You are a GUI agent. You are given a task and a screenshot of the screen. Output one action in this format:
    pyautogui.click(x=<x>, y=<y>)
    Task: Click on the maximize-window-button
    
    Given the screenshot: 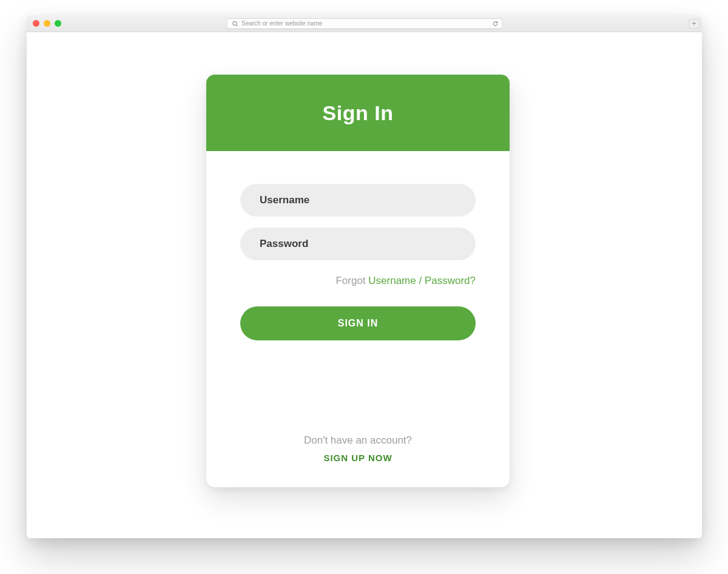 What is the action you would take?
    pyautogui.click(x=58, y=23)
    